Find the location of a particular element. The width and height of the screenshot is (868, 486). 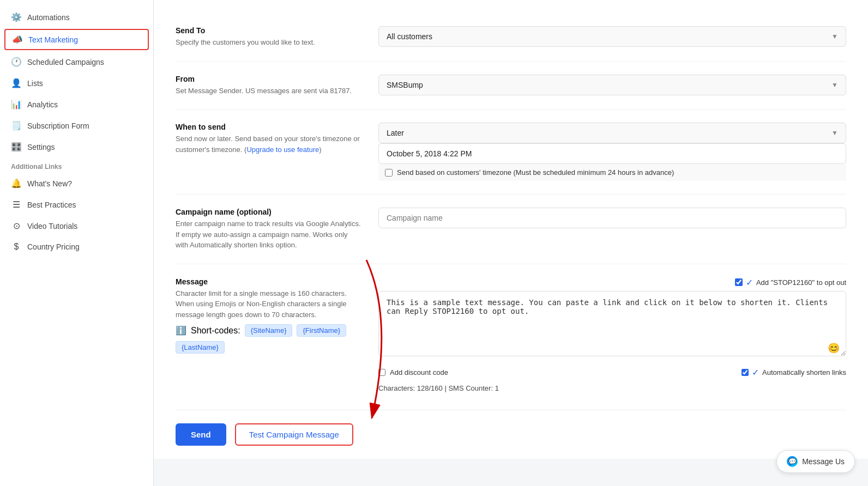

char-counter: Characters: 128/160 | SMS Counter: 1 is located at coordinates (612, 389).